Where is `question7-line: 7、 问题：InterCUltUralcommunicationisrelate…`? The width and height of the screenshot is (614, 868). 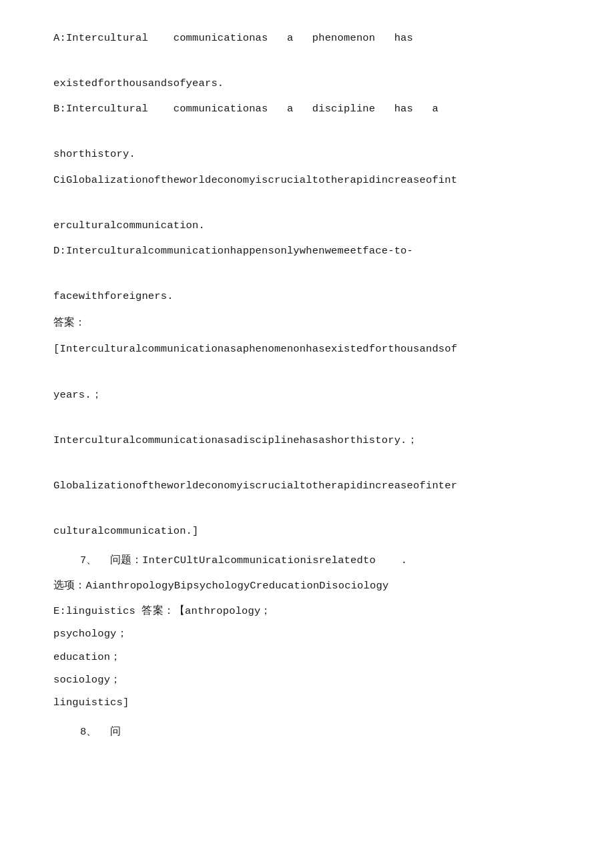 question7-line: 7、 问题：InterCUltUralcommunicationisrelate… is located at coordinates (307, 560).